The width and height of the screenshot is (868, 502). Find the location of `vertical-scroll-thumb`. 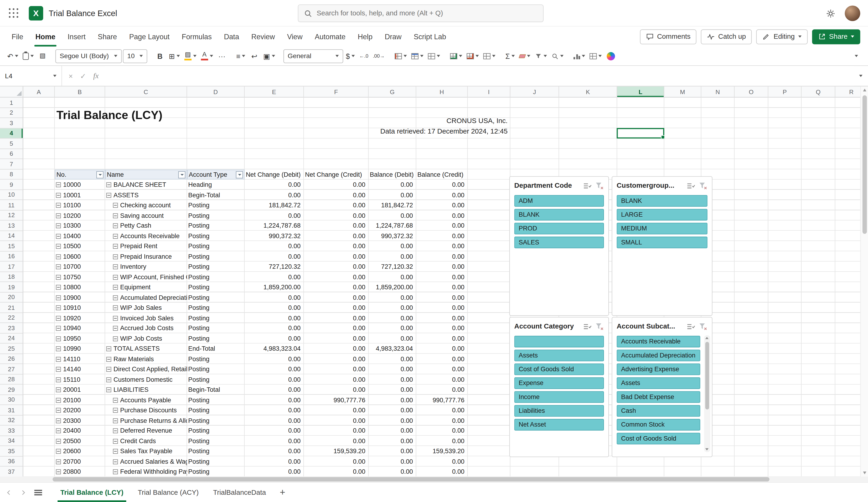

vertical-scroll-thumb is located at coordinates (865, 164).